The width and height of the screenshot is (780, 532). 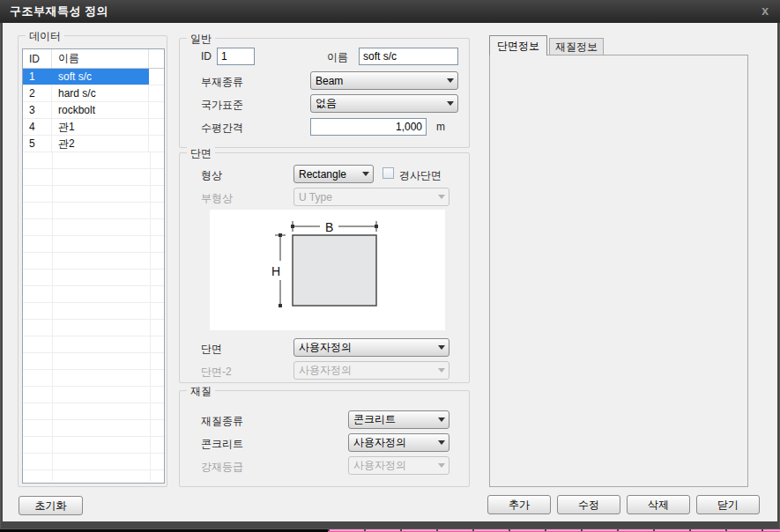 I want to click on steel-grade-value: 사용자정의, so click(x=391, y=465).